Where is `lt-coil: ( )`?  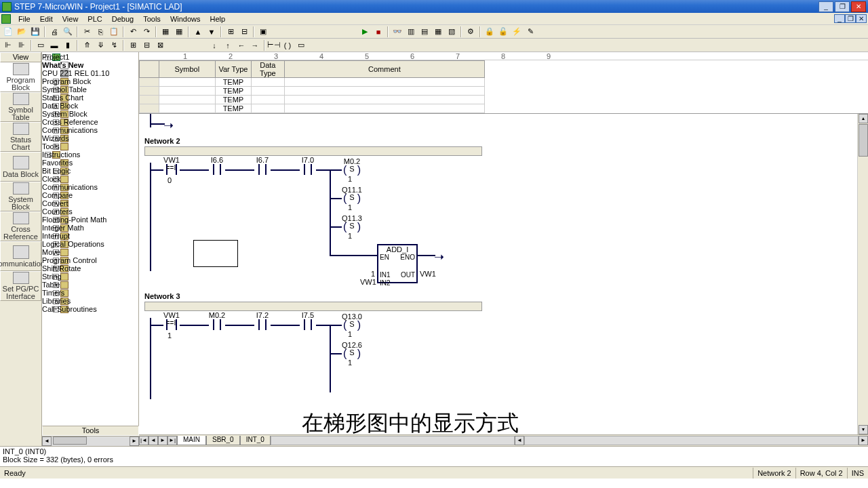 lt-coil: ( ) is located at coordinates (288, 45).